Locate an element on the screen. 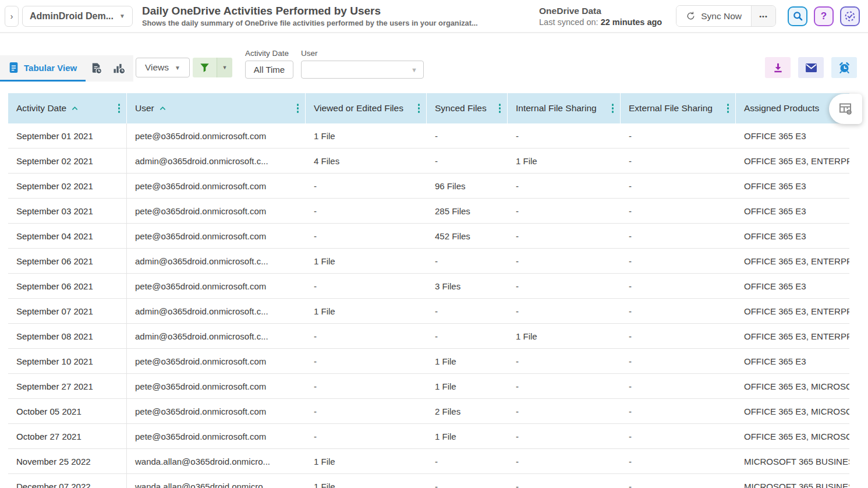 This screenshot has height=488, width=868. cell-viewed-or-edited-files: 4 Files is located at coordinates (366, 161).